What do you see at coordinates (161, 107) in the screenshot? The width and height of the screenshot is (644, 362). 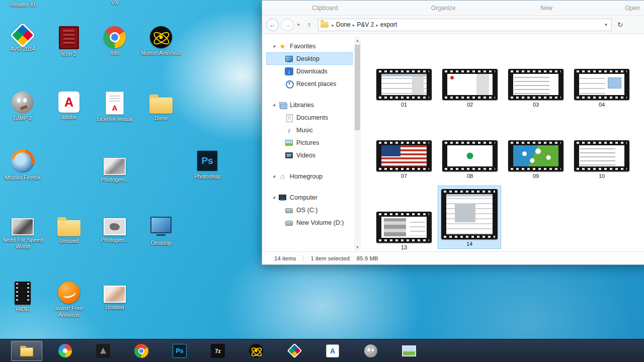 I see `desktop-icon-done: Done` at bounding box center [161, 107].